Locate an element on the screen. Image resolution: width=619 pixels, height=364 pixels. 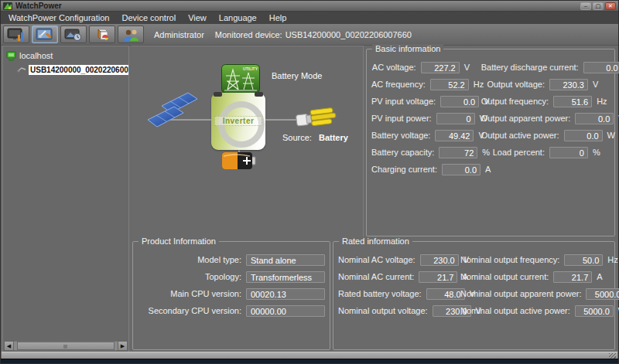
window-title: WatchPower is located at coordinates (297, 6).